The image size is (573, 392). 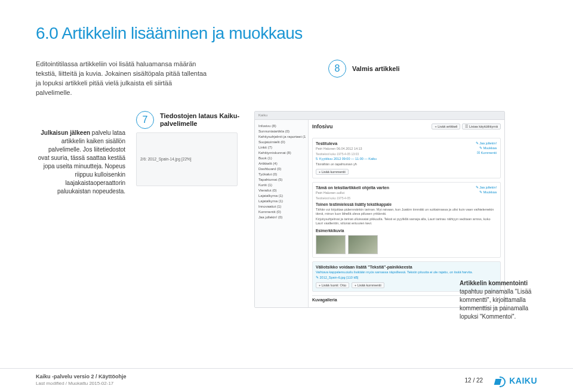 I want to click on sidebar-item: Sunnuntaiartikla (0), so click(x=282, y=131).